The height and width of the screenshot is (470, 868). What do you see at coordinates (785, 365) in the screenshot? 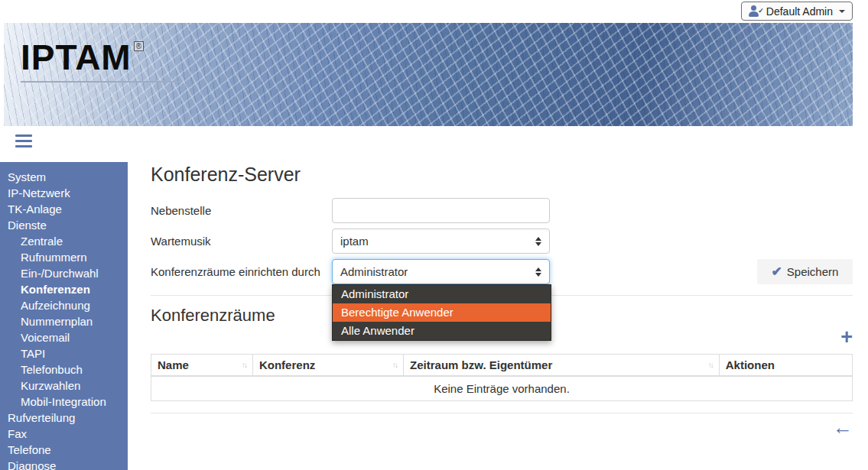
I see `column-header-aktionen: Aktionen` at bounding box center [785, 365].